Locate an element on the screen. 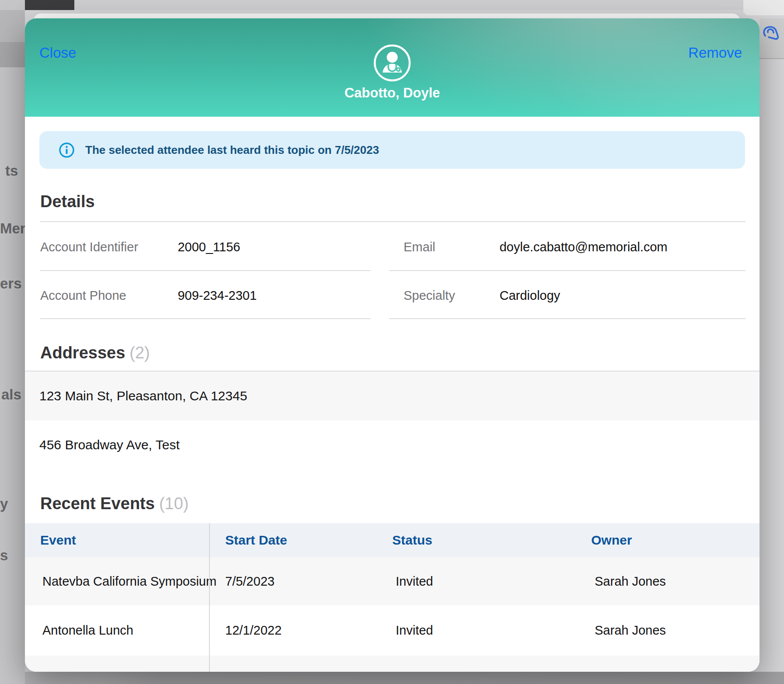 This screenshot has height=684, width=784. addresses-count: (2) is located at coordinates (139, 353).